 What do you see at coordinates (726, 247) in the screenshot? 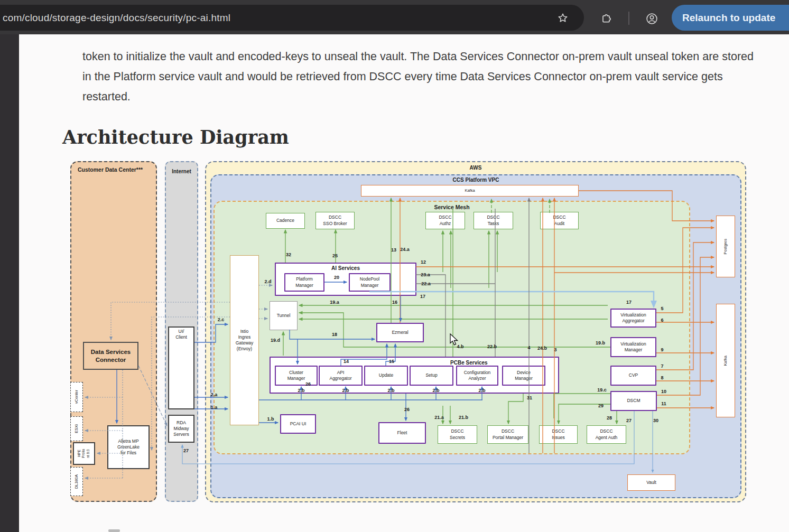
I see `box-label: Postgres` at bounding box center [726, 247].